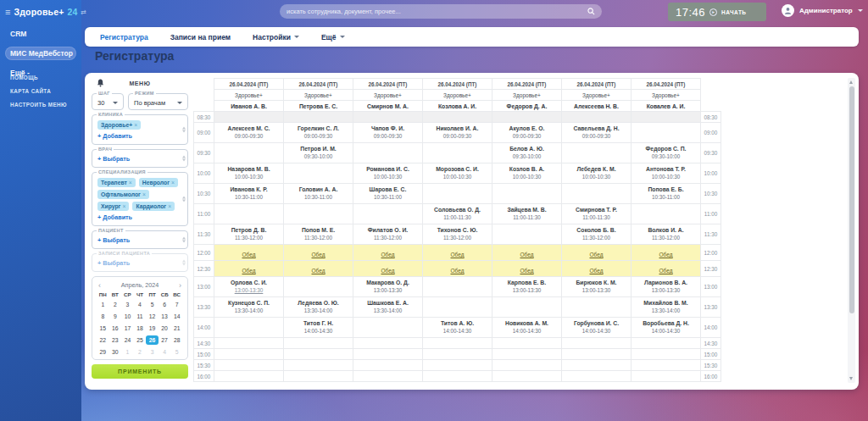  Describe the element at coordinates (41, 78) in the screenshot. I see `sidebar-footer-item: ПОМОЩЬ` at that location.